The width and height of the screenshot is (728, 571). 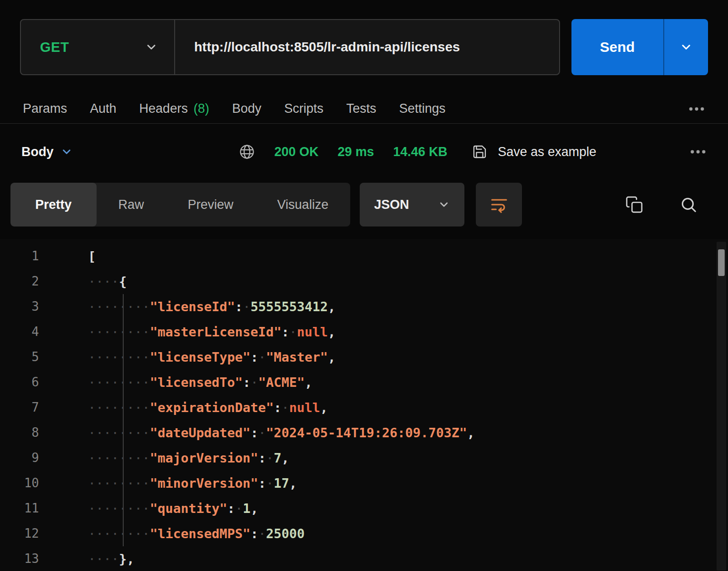 I want to click on response-view-tabs: Pretty Raw Preview Visualize, so click(x=180, y=205).